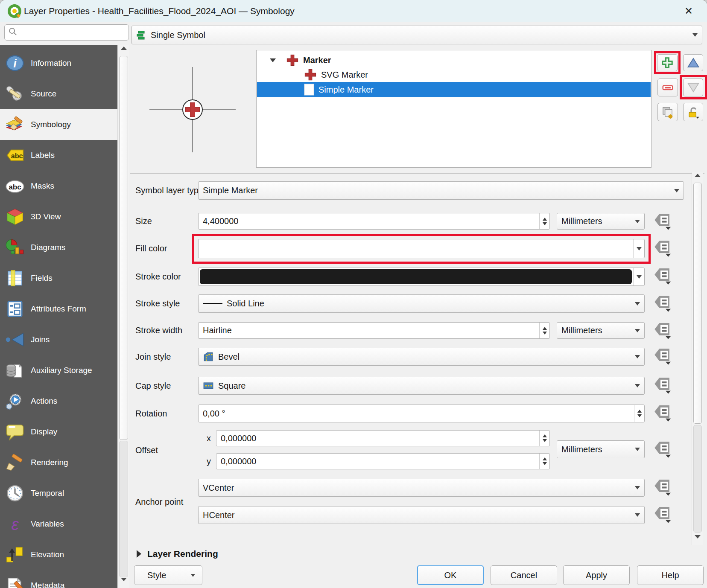 Image resolution: width=707 pixels, height=588 pixels. Describe the element at coordinates (416, 248) in the screenshot. I see `fill-color-swatch` at that location.